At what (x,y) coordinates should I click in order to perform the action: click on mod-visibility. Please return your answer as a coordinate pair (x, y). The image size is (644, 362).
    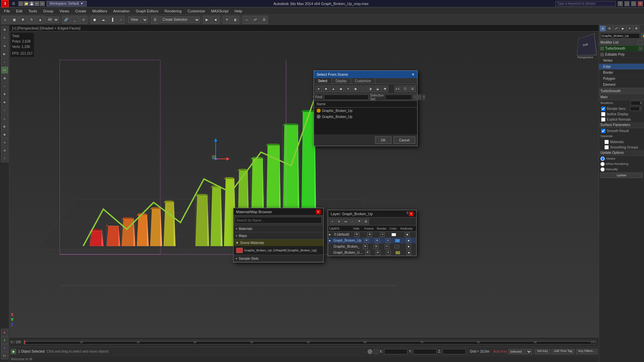
    Looking at the image, I should click on (602, 49).